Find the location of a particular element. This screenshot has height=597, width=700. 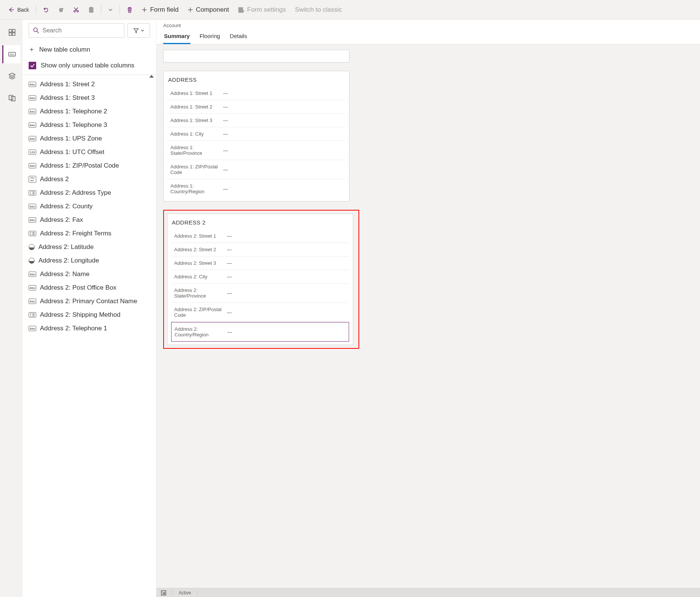

undo-button is located at coordinates (46, 10).